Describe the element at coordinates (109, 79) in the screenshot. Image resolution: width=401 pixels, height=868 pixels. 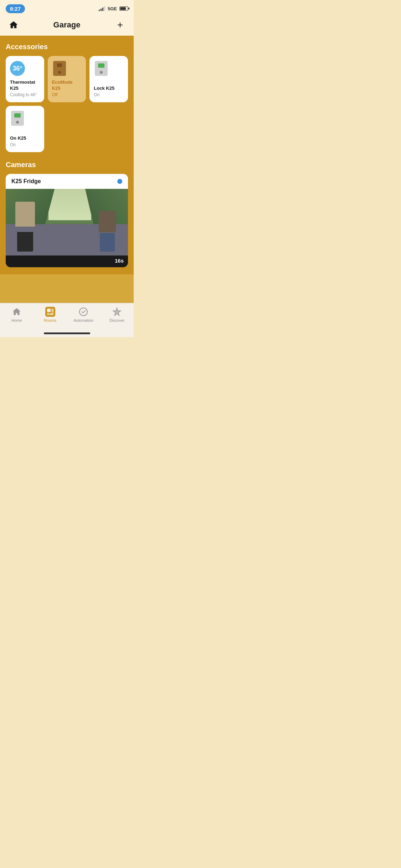
I see `accessory-lock-k25: Lock K25 On` at that location.